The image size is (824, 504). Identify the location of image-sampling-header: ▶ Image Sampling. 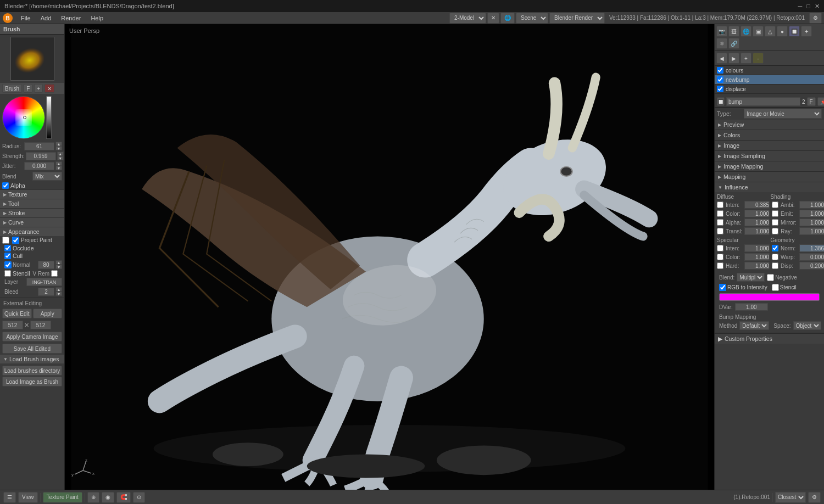
(769, 156).